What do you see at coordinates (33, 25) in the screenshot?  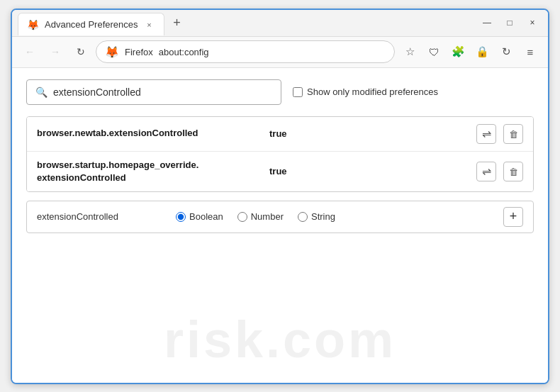 I see `tab-favicon: 🦊` at bounding box center [33, 25].